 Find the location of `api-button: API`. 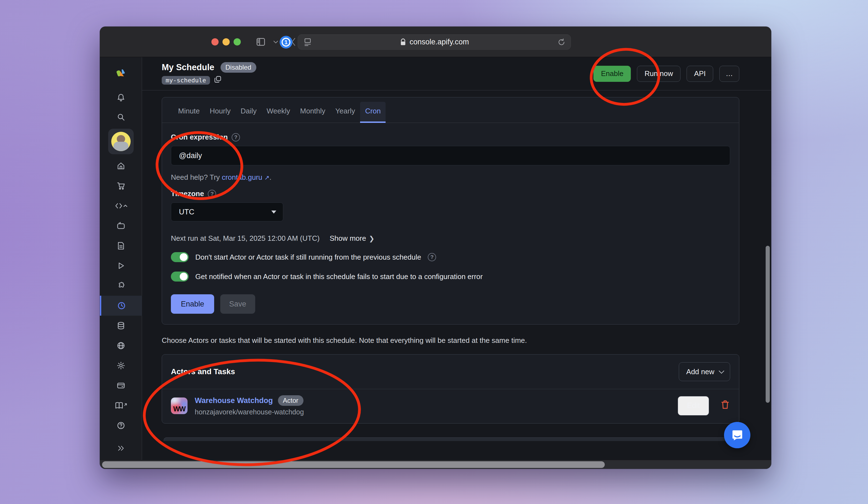

api-button: API is located at coordinates (700, 74).